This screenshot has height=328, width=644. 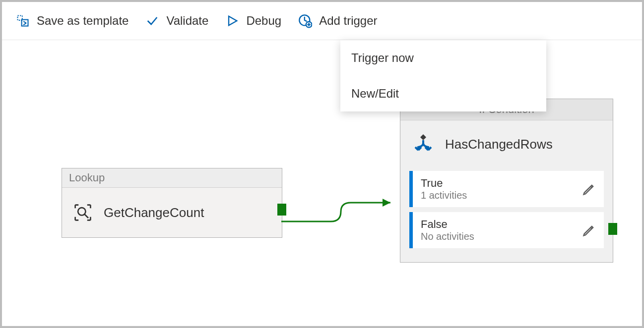 I want to click on add-trigger-label: Add trigger, so click(x=348, y=21).